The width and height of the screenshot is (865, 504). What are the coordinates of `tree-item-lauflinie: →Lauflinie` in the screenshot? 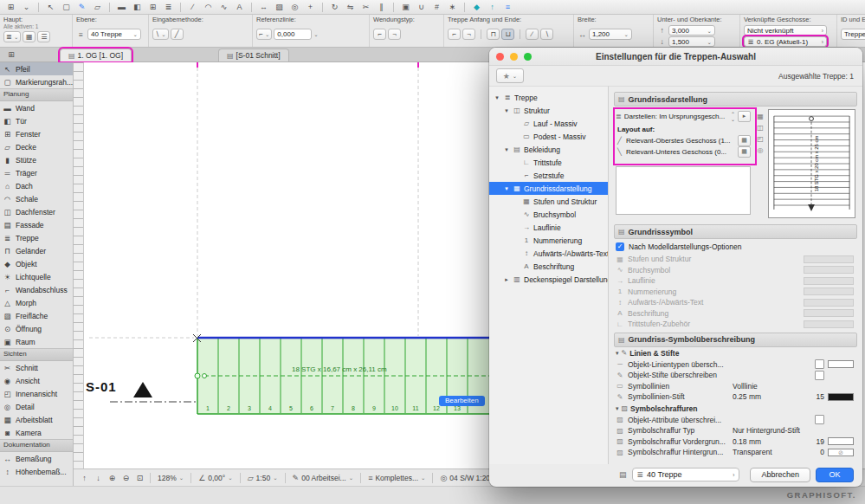 It's located at (549, 227).